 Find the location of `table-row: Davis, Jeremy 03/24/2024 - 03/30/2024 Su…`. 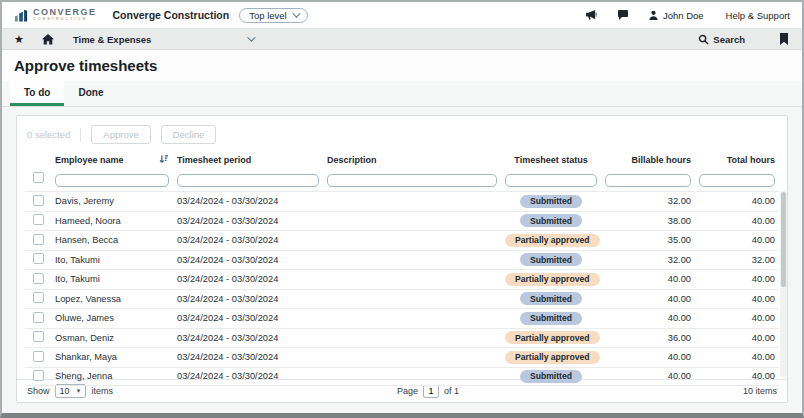

table-row: Davis, Jeremy 03/24/2024 - 03/30/2024 Su… is located at coordinates (402, 201).